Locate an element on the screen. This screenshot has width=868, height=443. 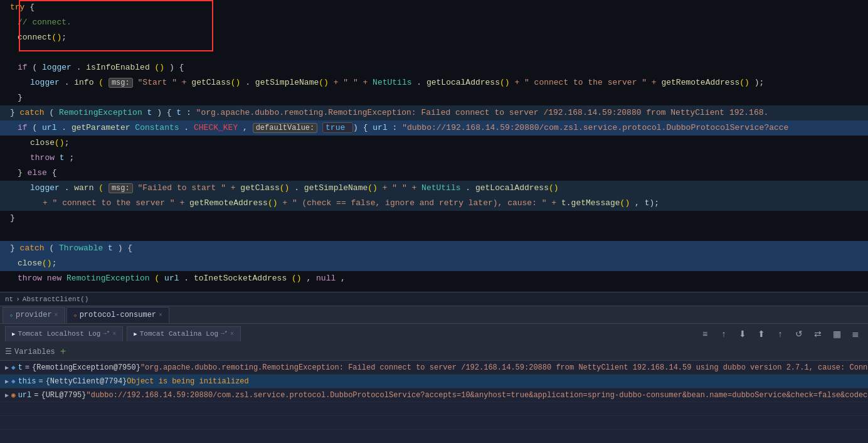
variable-row-url: ▶ ◉ url = {URL@7795} "dubbo://192.168.14… is located at coordinates (434, 395).